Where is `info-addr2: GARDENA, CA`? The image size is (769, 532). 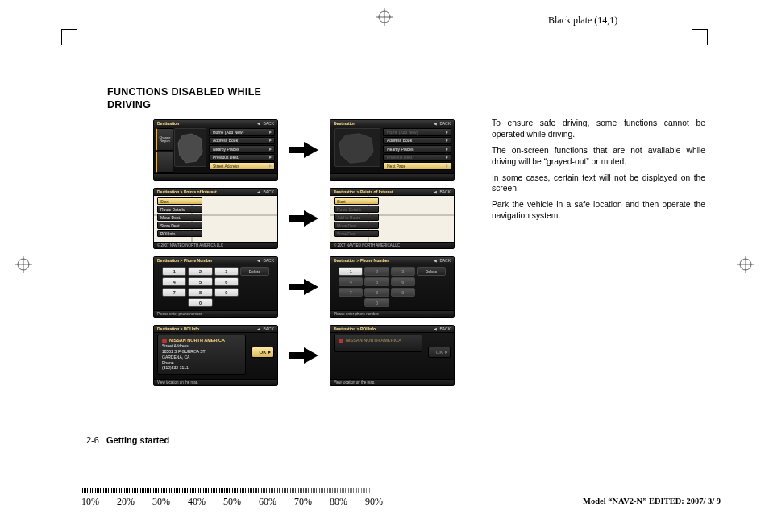
info-addr2: GARDENA, CA is located at coordinates (202, 358).